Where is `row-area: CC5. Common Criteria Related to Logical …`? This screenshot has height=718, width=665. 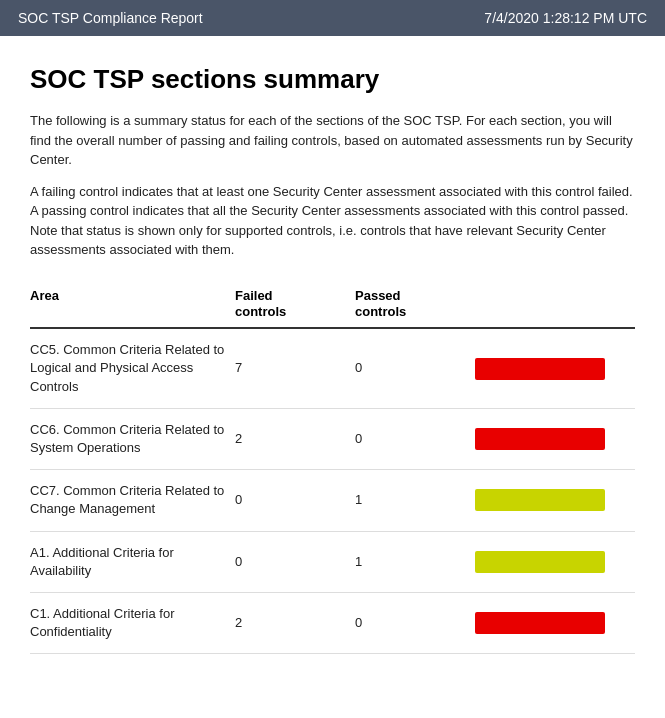
row-area: CC5. Common Criteria Related to Logical … is located at coordinates (132, 368).